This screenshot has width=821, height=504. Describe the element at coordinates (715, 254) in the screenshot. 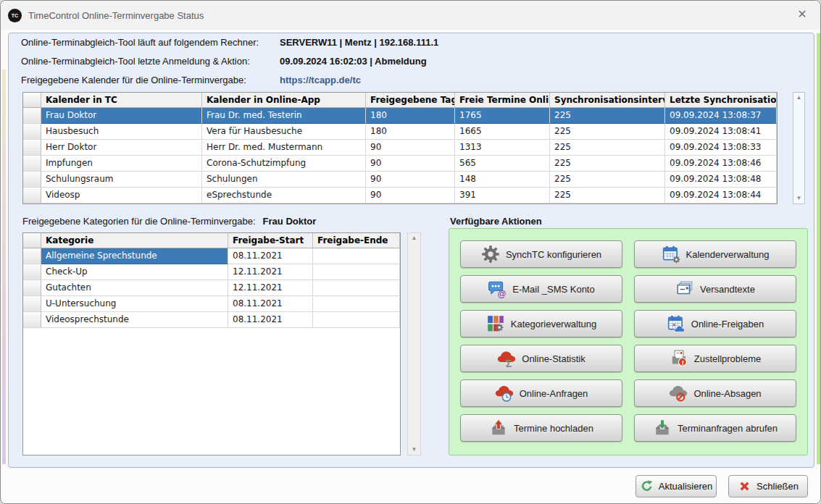

I see `calendar-management-button: Kalenderverwaltung` at that location.